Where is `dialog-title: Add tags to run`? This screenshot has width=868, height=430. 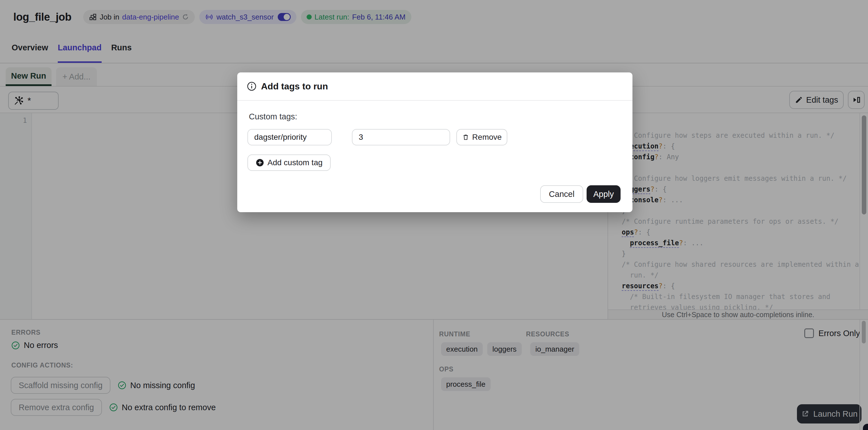
dialog-title: Add tags to run is located at coordinates (294, 86).